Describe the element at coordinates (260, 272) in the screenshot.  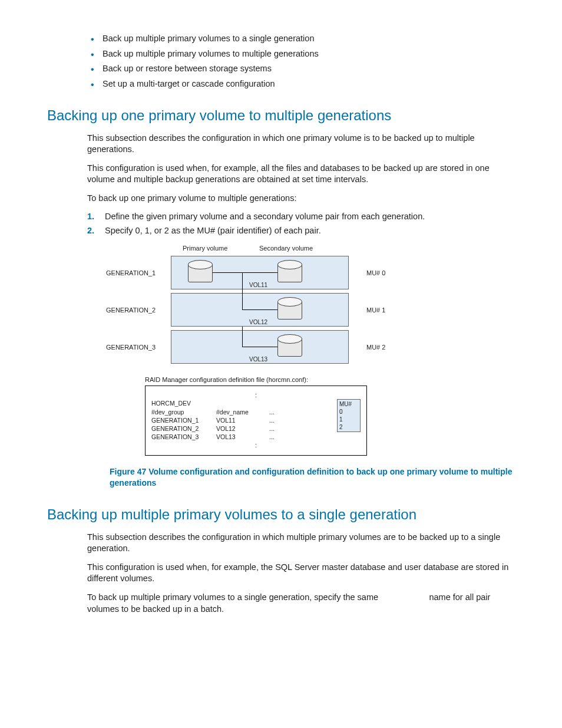
I see `gen1-box: VOL11` at that location.